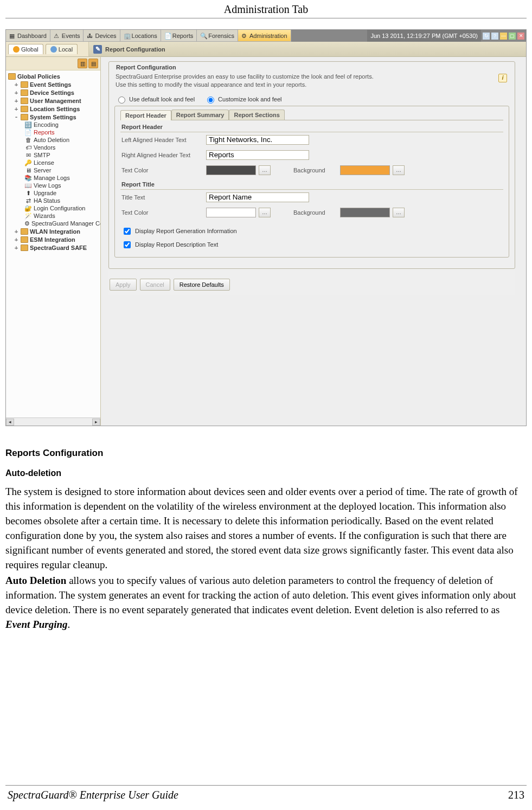 This screenshot has height=810, width=532. What do you see at coordinates (312, 245) in the screenshot?
I see `chk-display-desc: Display Report Description Text` at bounding box center [312, 245].